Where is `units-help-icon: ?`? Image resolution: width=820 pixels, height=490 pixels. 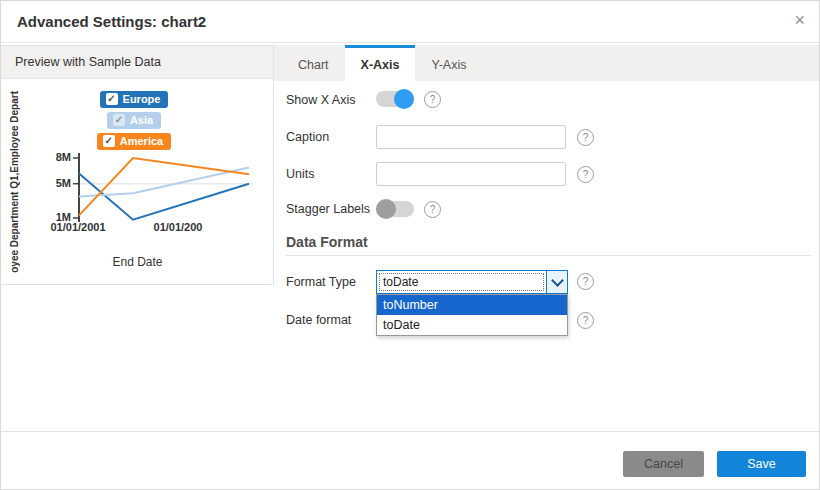 units-help-icon: ? is located at coordinates (586, 174).